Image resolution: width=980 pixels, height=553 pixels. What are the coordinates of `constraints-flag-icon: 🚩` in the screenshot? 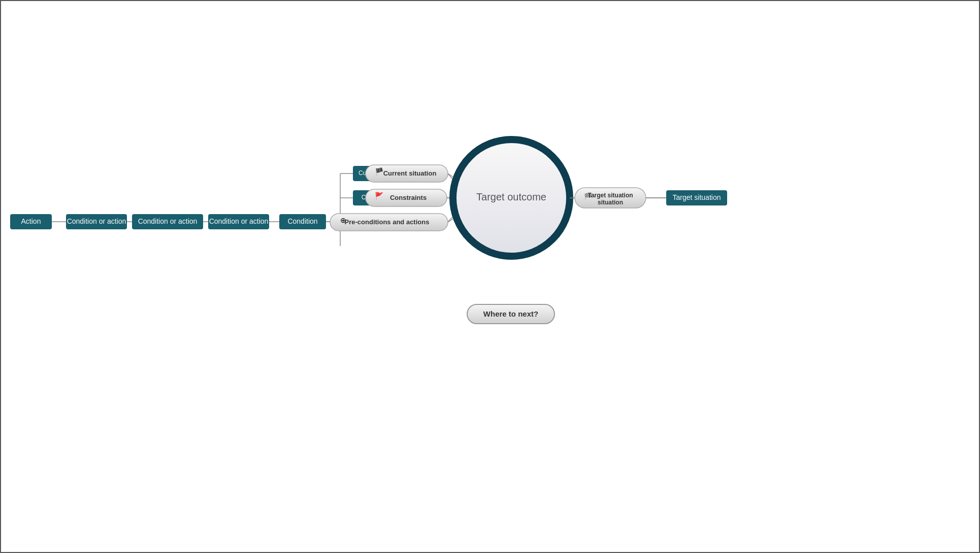 It's located at (379, 196).